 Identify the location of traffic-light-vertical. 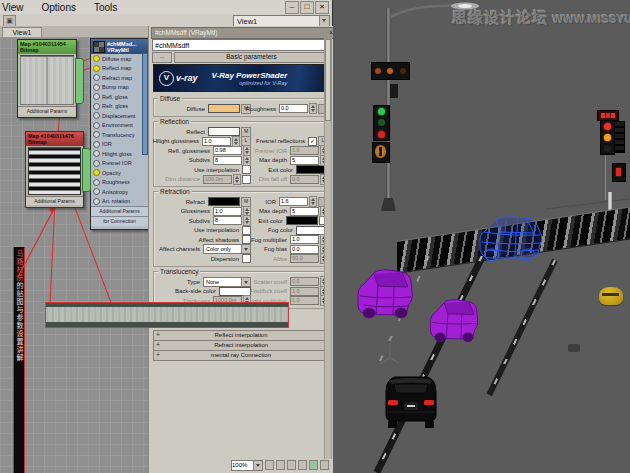
(382, 123).